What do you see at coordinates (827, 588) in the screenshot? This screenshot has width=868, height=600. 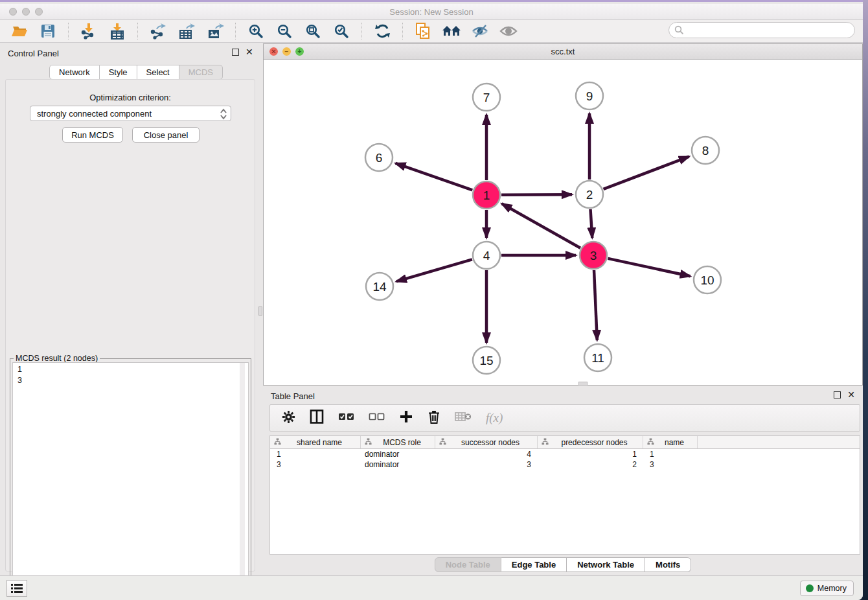 I see `memory-button: Memory` at bounding box center [827, 588].